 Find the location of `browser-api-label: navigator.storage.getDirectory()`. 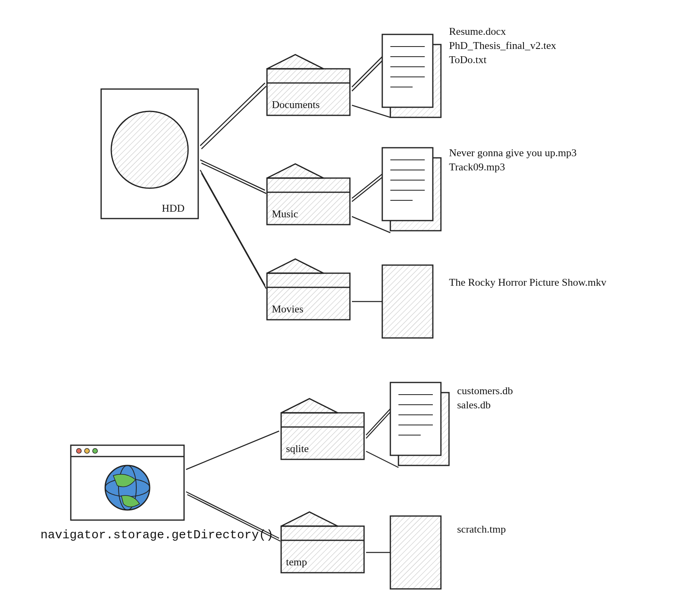

browser-api-label: navigator.storage.getDirectory() is located at coordinates (157, 535).